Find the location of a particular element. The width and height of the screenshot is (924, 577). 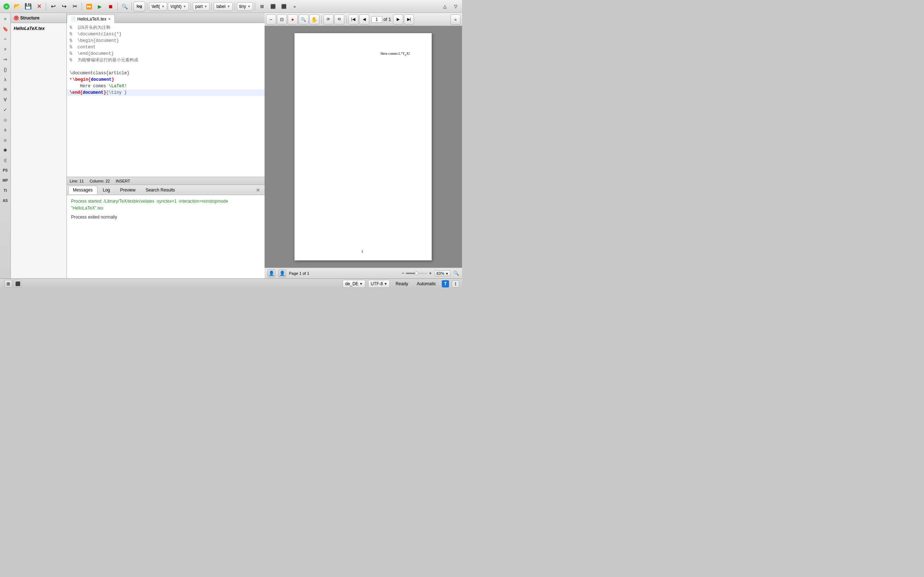

tab-close-btn: ✕ is located at coordinates (109, 19).